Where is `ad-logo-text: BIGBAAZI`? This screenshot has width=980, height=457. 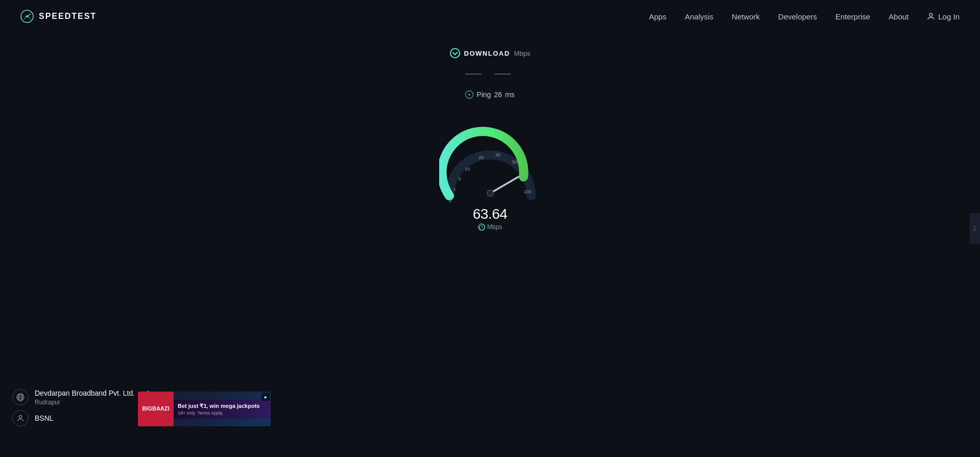
ad-logo-text: BIGBAAZI is located at coordinates (155, 409).